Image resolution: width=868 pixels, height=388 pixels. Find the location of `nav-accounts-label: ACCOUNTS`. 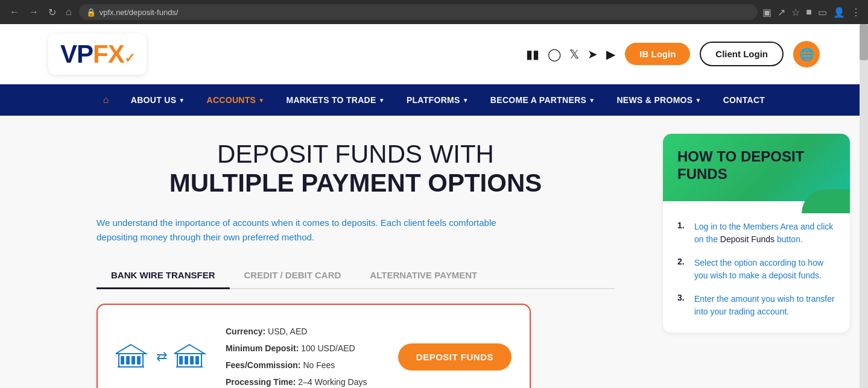

nav-accounts-label: ACCOUNTS is located at coordinates (232, 100).